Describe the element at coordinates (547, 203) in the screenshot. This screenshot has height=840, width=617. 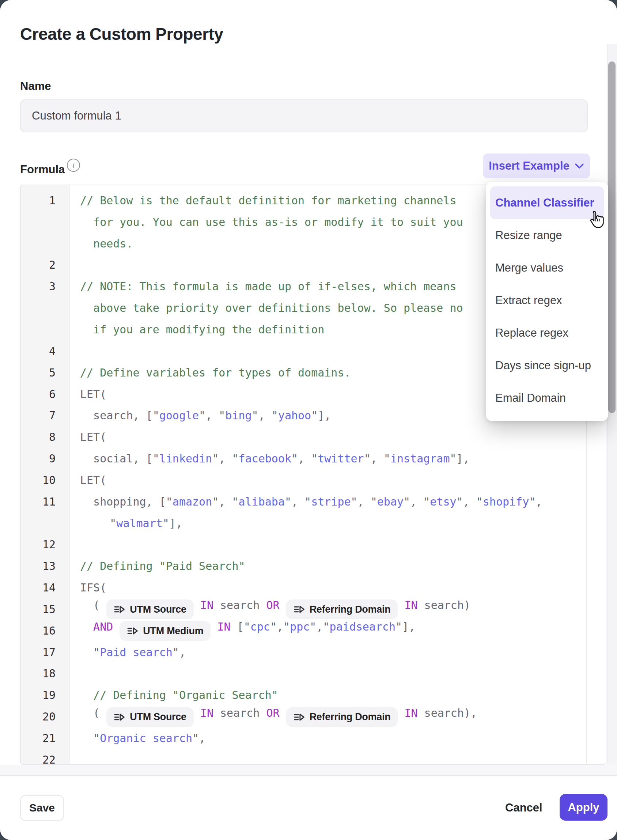
I see `menu-item-highlighted: Channel Classifier` at that location.